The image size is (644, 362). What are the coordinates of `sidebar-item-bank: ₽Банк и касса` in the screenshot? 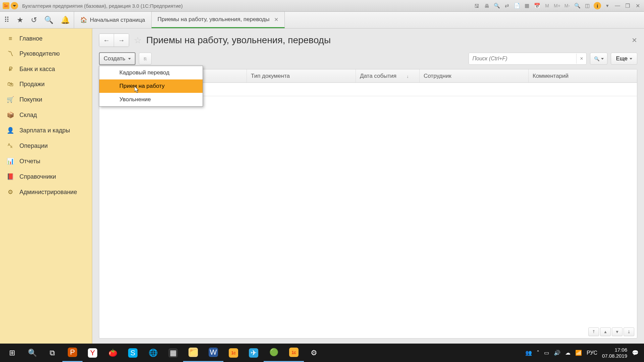 It's located at (46, 69).